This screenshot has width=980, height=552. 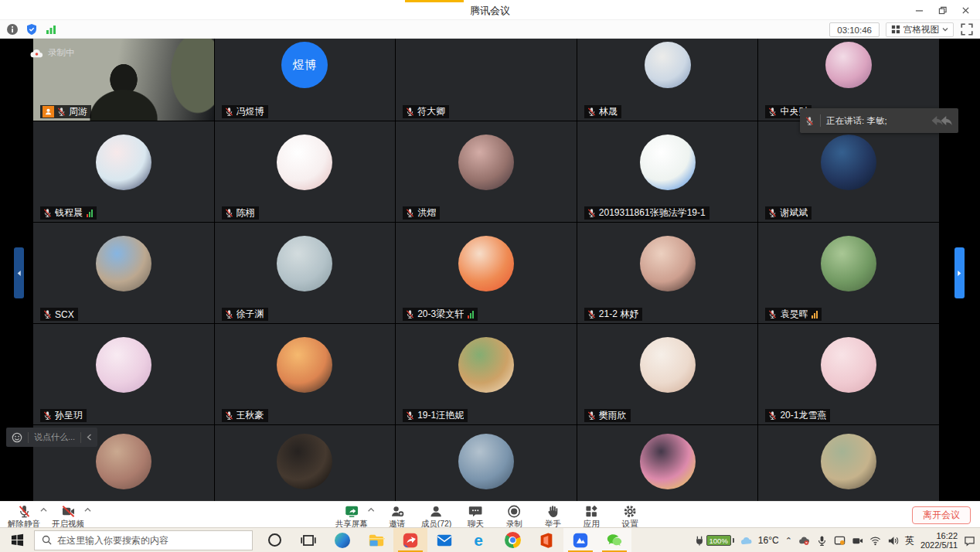 I want to click on chevron-down-icon, so click(x=945, y=29).